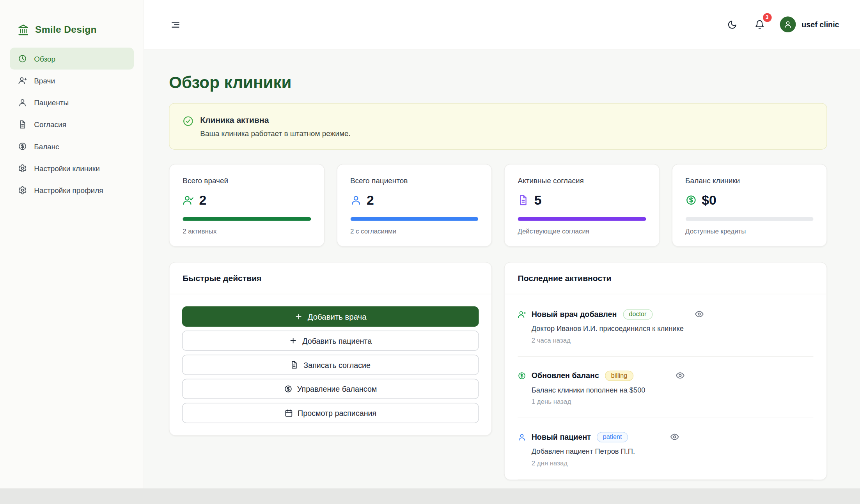  I want to click on stats-row: Всего врачей 2 2 активных Всего пациенто…, so click(498, 205).